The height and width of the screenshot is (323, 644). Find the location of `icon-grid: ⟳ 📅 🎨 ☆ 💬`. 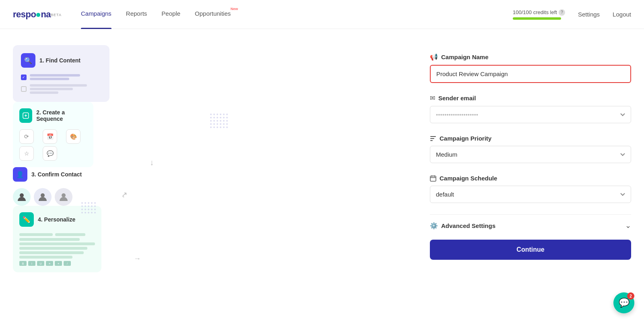

icon-grid: ⟳ 📅 🎨 ☆ 💬 is located at coordinates (53, 145).